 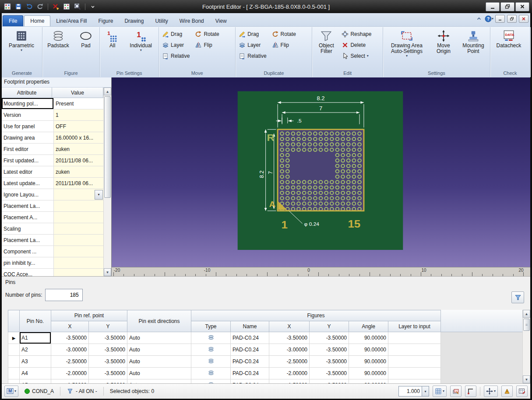 What do you see at coordinates (28, 252) in the screenshot?
I see `attribute-cell: Component ...` at bounding box center [28, 252].